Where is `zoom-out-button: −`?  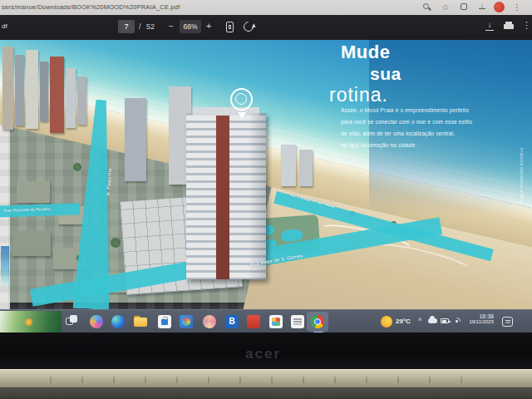 zoom-out-button: − is located at coordinates (171, 27).